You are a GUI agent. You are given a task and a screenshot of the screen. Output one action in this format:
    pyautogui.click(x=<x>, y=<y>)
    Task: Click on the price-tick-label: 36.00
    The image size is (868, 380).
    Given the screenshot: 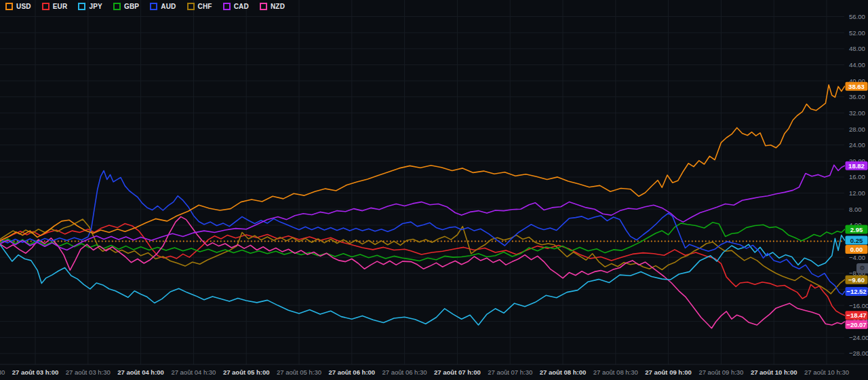 What is the action you would take?
    pyautogui.click(x=857, y=96)
    